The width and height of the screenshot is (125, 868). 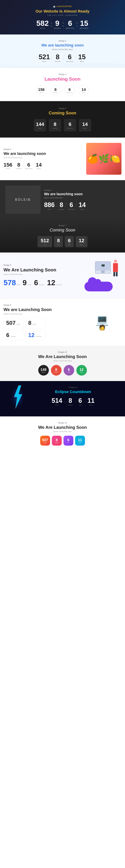 I want to click on design6-label: Design 6, so click(x=82, y=190).